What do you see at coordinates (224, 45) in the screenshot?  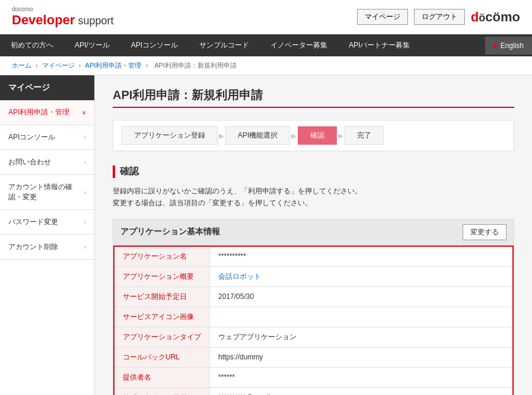 I see `nav-item-sample: サンプルコード` at bounding box center [224, 45].